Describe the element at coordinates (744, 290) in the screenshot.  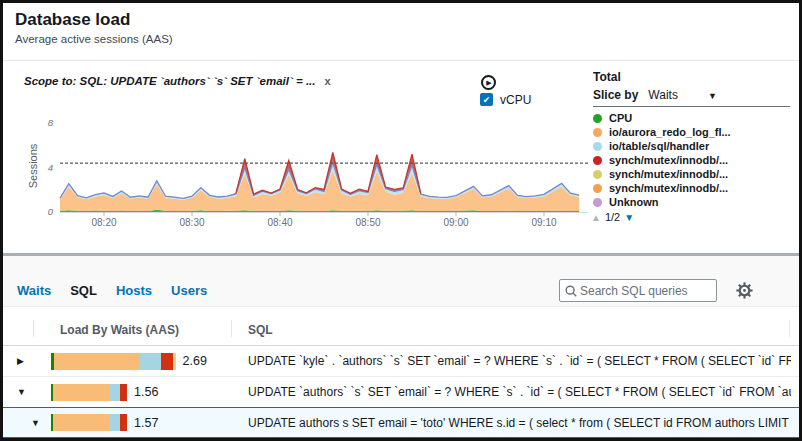
I see `gear-icon` at that location.